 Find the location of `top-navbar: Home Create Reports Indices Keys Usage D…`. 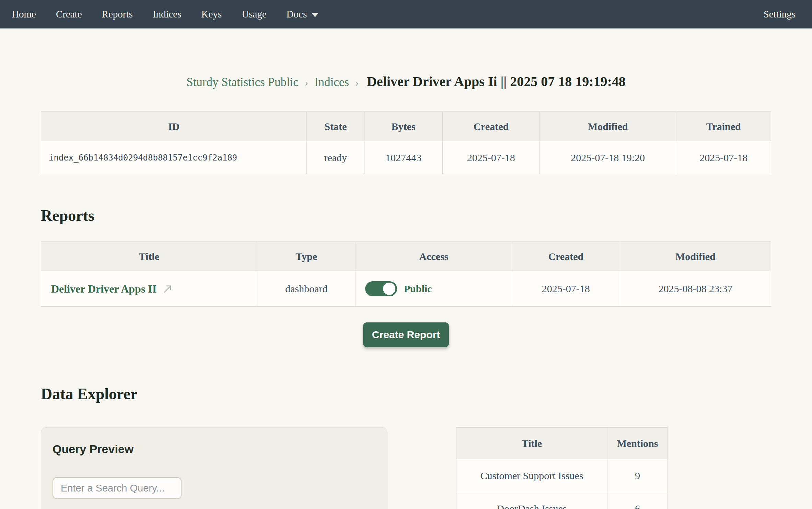

top-navbar: Home Create Reports Indices Keys Usage D… is located at coordinates (406, 14).